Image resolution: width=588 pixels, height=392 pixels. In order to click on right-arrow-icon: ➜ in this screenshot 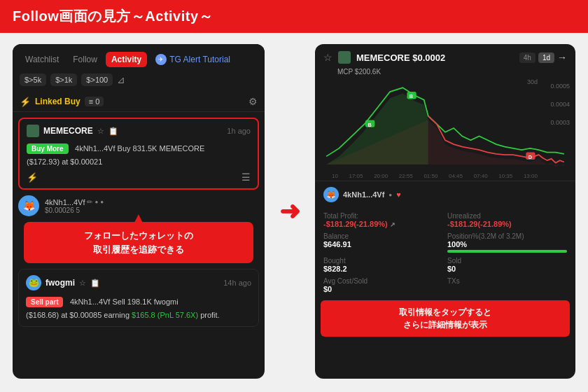, I will do `click(290, 211)`.